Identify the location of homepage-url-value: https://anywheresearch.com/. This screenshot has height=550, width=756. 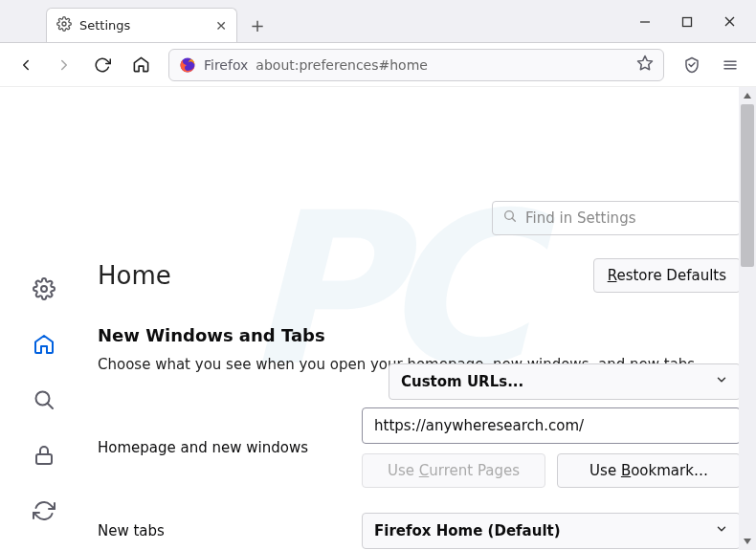
(478, 426).